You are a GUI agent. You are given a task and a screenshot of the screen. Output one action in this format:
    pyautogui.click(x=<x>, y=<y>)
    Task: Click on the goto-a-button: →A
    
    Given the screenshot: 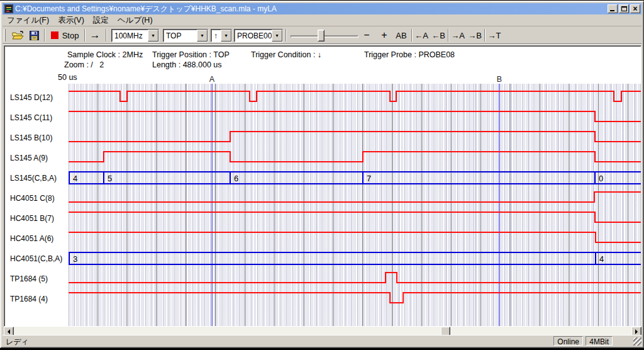 What is the action you would take?
    pyautogui.click(x=458, y=35)
    